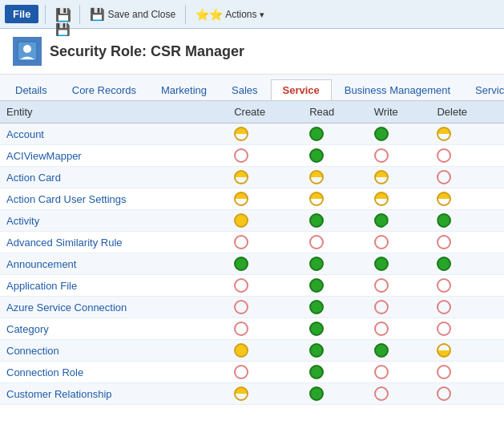 Image resolution: width=504 pixels, height=445 pixels. What do you see at coordinates (114, 221) in the screenshot?
I see `entity-cell: Activity` at bounding box center [114, 221].